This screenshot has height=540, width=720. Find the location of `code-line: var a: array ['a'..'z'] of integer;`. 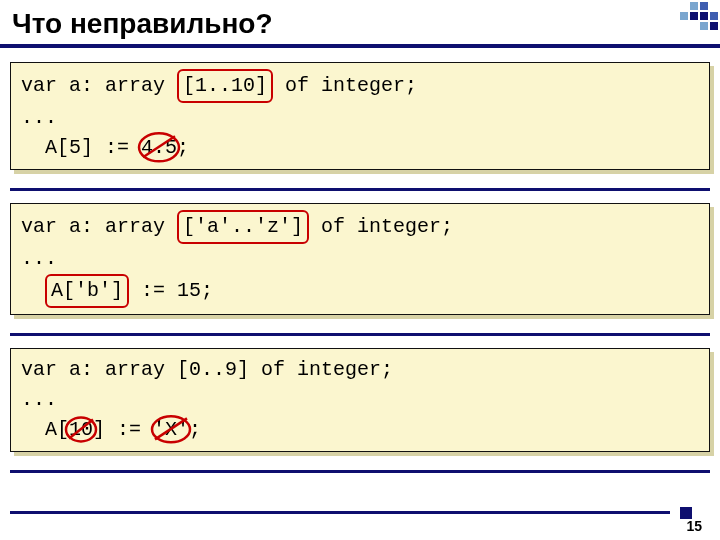

code-line: var a: array ['a'..'z'] of integer; is located at coordinates (360, 227).